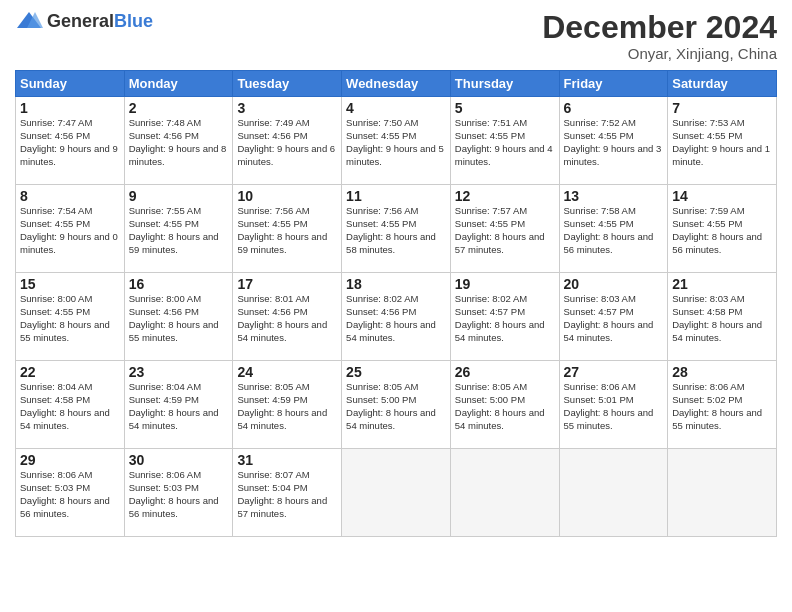 The height and width of the screenshot is (612, 792). I want to click on day-number: 1, so click(70, 108).